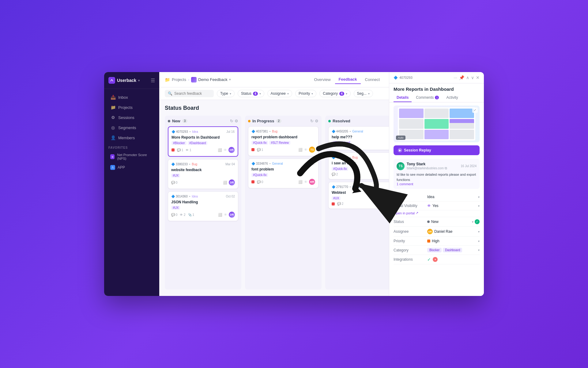 The width and height of the screenshot is (588, 368). Describe the element at coordinates (132, 147) in the screenshot. I see `favorites-label: Favorites` at that location.